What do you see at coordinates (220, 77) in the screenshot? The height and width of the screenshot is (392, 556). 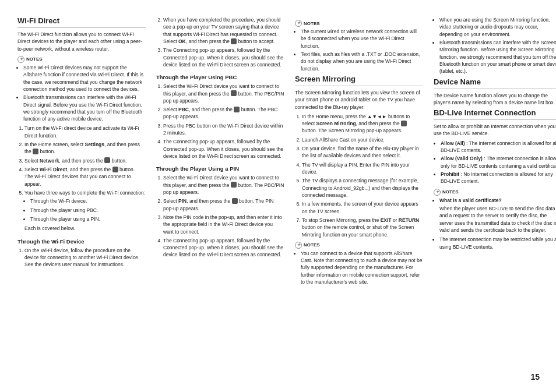 I see `through-pbc-title: Through the Player Using PBC` at bounding box center [220, 77].